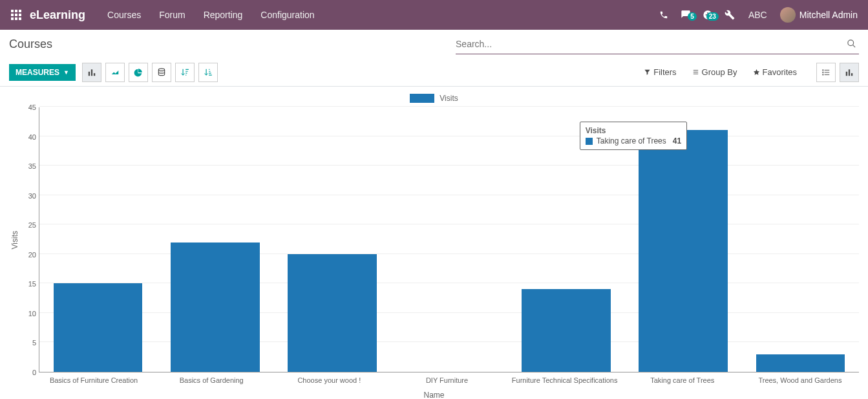  I want to click on groupby-label: Group By, so click(720, 72).